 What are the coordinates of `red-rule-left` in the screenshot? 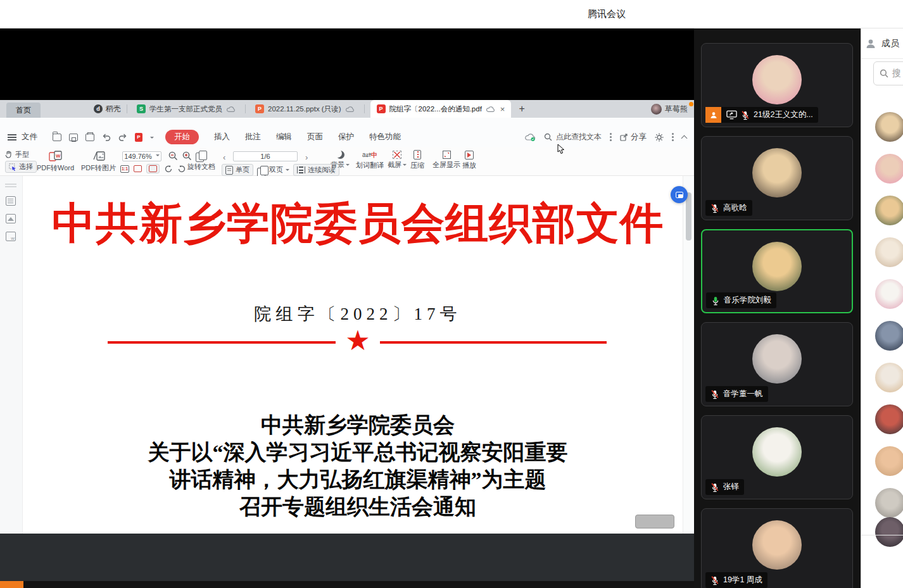 It's located at (222, 342).